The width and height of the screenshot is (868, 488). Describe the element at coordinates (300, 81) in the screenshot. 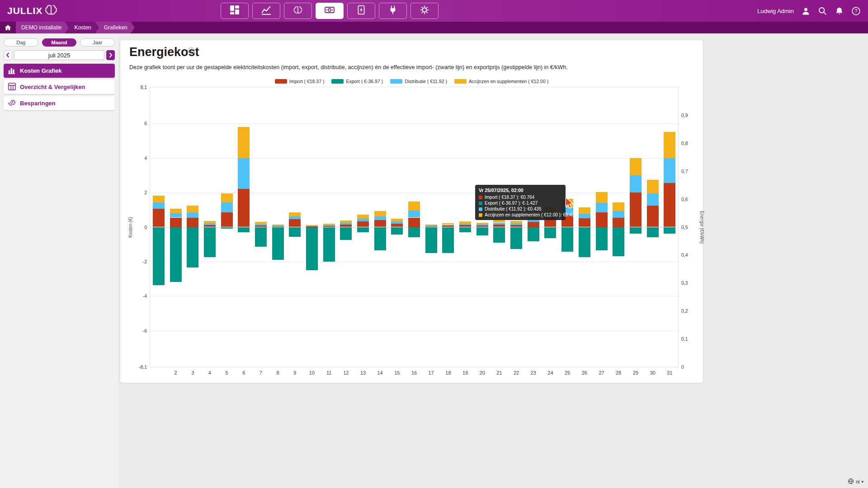

I see `legend-item: Import ( €18.37 )` at that location.